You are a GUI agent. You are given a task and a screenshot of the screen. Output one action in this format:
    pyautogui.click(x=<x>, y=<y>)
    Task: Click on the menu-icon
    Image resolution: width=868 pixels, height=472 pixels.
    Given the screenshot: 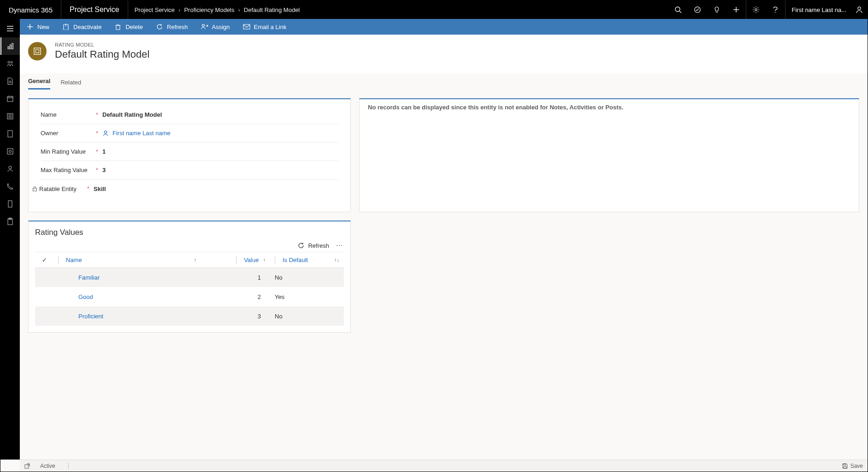 What is the action you would take?
    pyautogui.click(x=10, y=29)
    